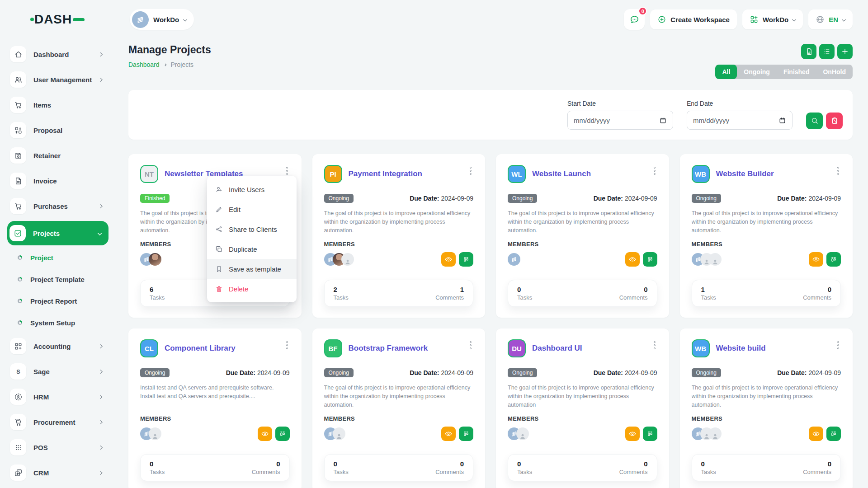  Describe the element at coordinates (144, 65) in the screenshot. I see `breadcrumb-home-link: Dashboard` at that location.